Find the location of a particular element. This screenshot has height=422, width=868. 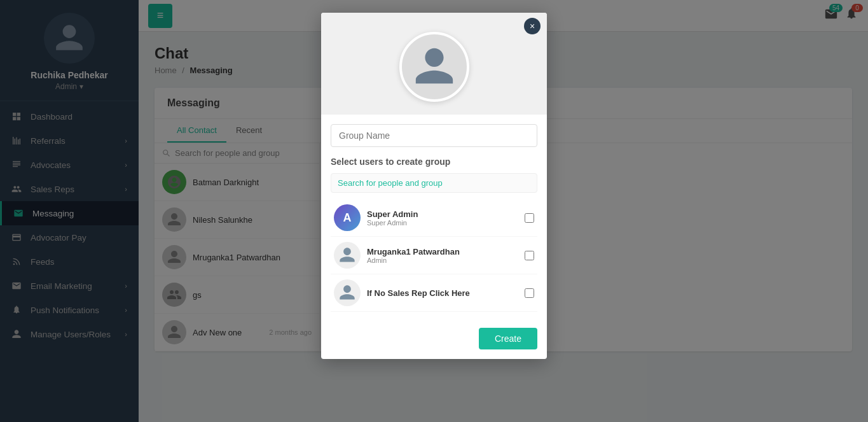

user-search-box: Search for people and group is located at coordinates (434, 183).